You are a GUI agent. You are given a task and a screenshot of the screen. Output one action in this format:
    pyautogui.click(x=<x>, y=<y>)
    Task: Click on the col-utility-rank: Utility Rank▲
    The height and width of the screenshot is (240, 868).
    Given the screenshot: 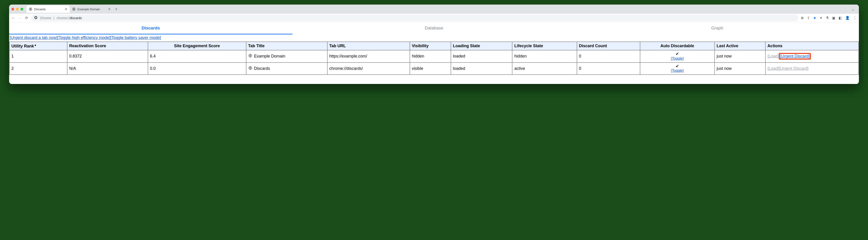 What is the action you would take?
    pyautogui.click(x=38, y=46)
    